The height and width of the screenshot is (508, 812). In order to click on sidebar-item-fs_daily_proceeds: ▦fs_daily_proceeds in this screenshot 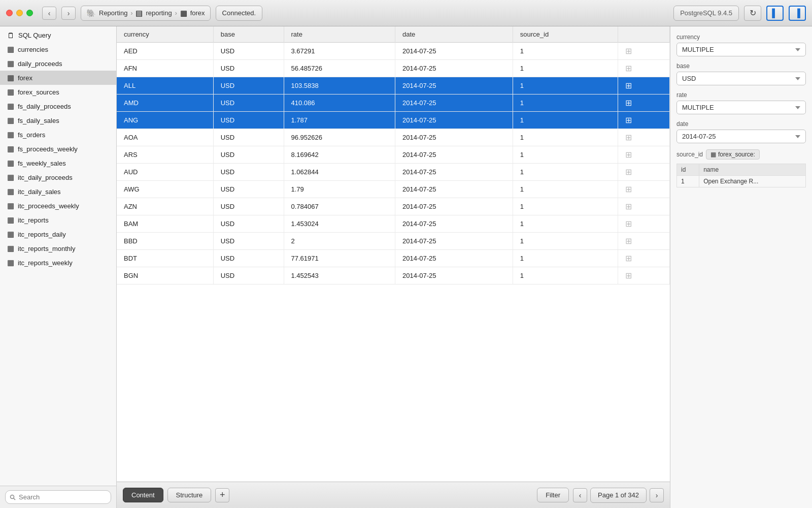, I will do `click(58, 106)`.